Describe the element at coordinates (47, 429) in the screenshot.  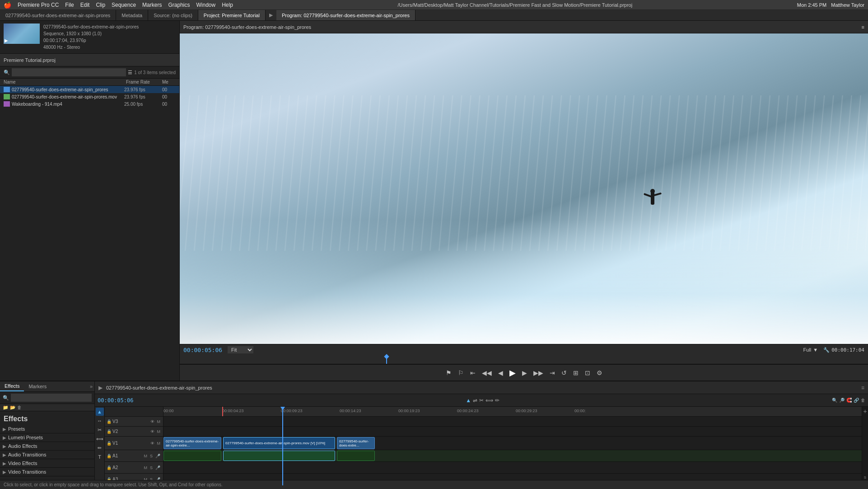
I see `presets-header: ▶ Presets` at that location.